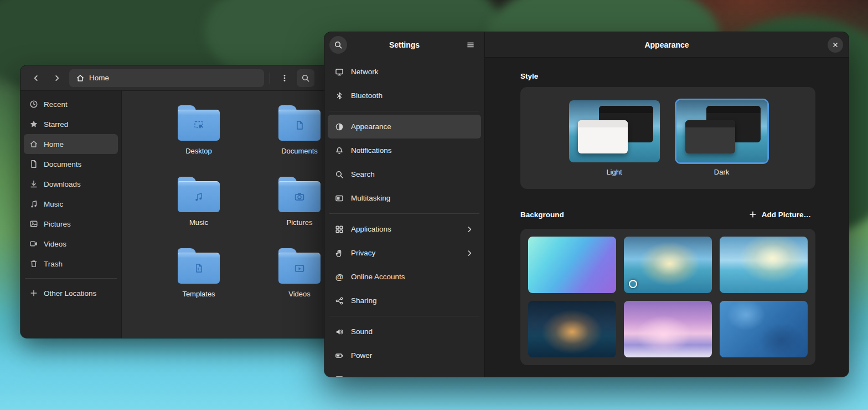  What do you see at coordinates (371, 229) in the screenshot?
I see `nav-item-label: Applications` at bounding box center [371, 229].